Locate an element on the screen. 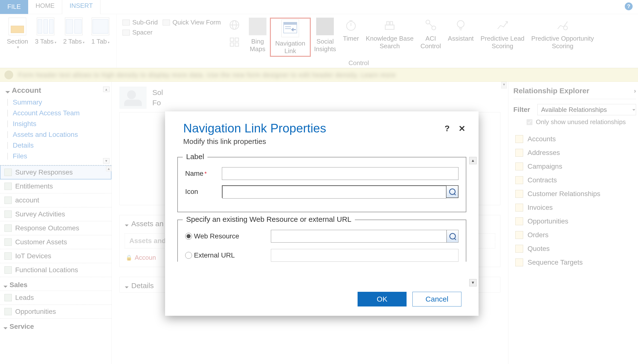 This screenshot has width=638, height=364. ribbon-social-button: Social Insights is located at coordinates (325, 35).